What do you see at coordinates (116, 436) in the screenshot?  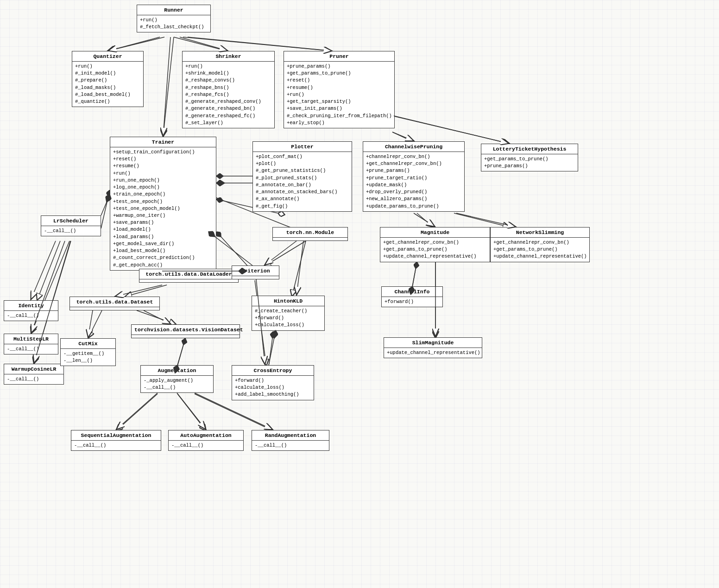 I see `class-SequentialAugmentation-title: SequentialAugmentation` at bounding box center [116, 436].